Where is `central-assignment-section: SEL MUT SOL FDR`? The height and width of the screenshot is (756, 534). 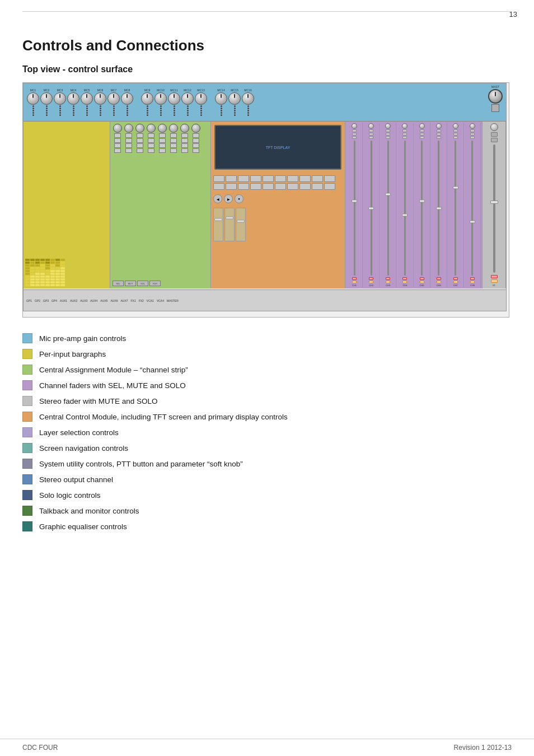
central-assignment-section: SEL MUT SOL FDR is located at coordinates (161, 205).